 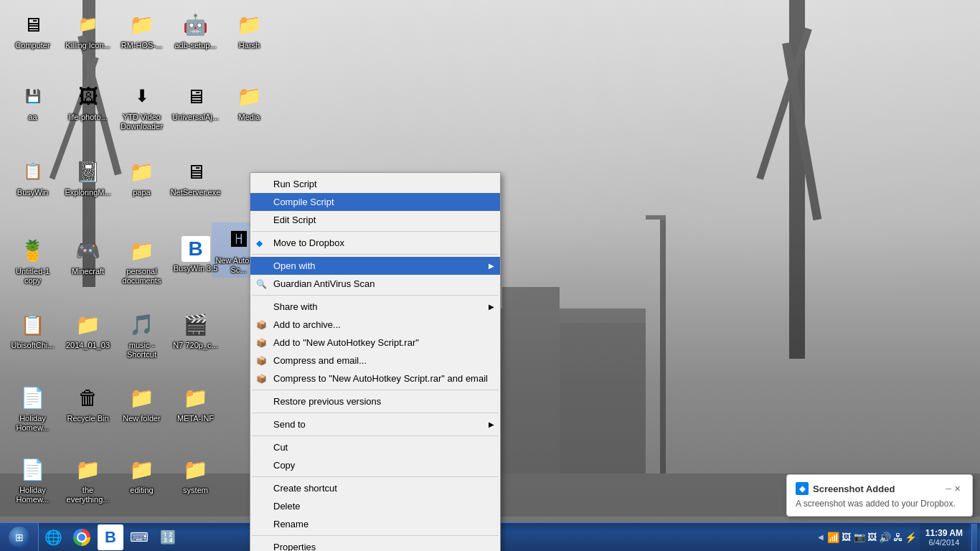 I want to click on cm-add-archive-label: Add to archive..., so click(x=307, y=324).